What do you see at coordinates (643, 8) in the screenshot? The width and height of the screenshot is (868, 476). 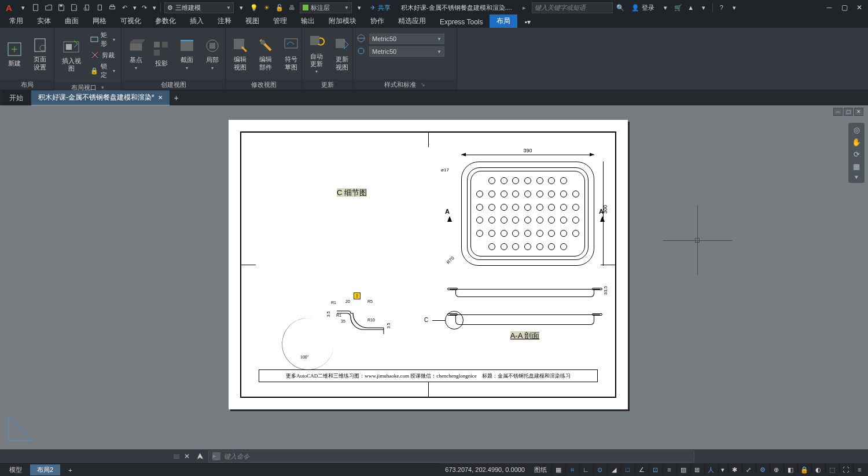 I see `login-button: 👤 登录` at bounding box center [643, 8].